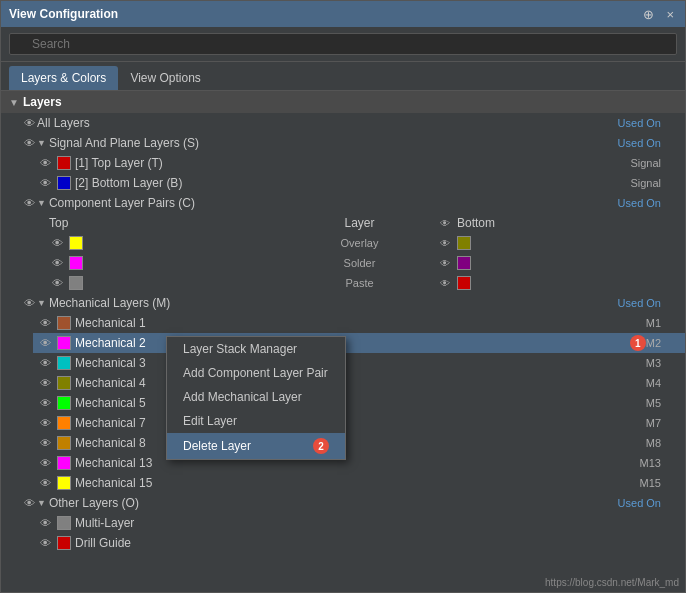  Describe the element at coordinates (29, 303) in the screenshot. I see `mechanical-eye: 👁` at that location.